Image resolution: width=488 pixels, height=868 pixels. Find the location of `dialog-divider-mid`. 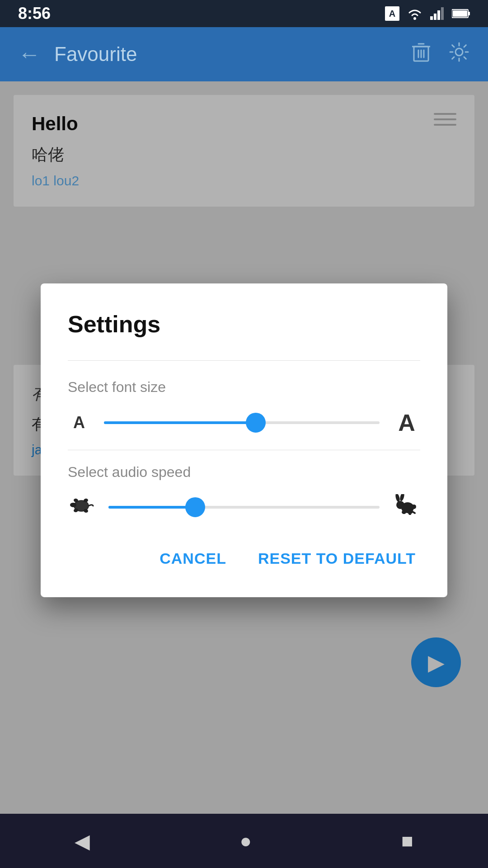

dialog-divider-mid is located at coordinates (244, 450).